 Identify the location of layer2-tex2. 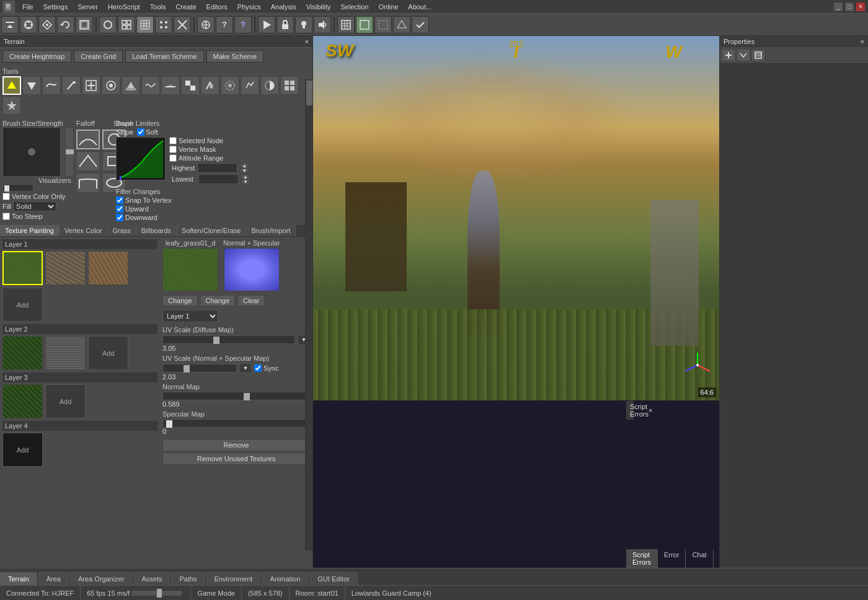
(66, 353).